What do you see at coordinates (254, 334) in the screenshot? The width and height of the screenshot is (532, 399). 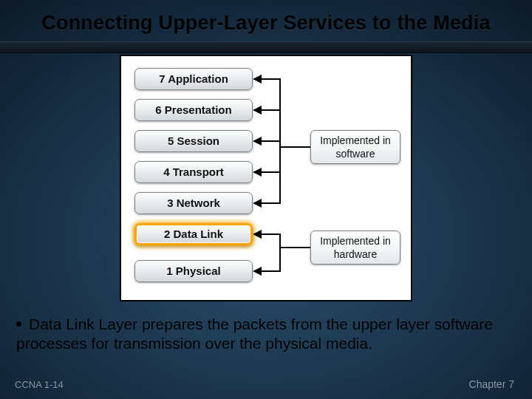 I see `bullet-text: Data Link Layer prepares the packets fro…` at bounding box center [254, 334].